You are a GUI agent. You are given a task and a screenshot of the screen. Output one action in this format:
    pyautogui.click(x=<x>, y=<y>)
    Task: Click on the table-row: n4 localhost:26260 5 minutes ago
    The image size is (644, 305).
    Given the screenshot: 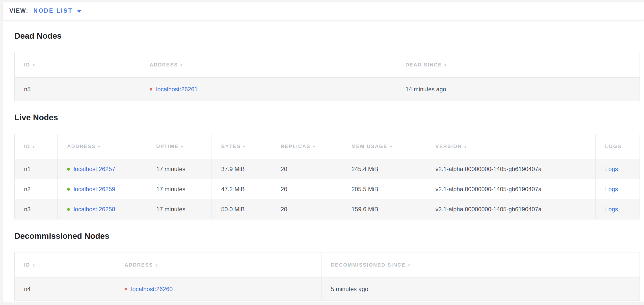 What is the action you would take?
    pyautogui.click(x=327, y=289)
    